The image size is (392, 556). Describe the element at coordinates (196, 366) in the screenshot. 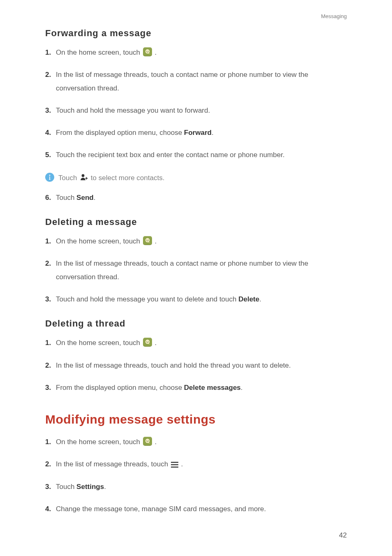

I see `step: In the list of message threads, touch an…` at that location.